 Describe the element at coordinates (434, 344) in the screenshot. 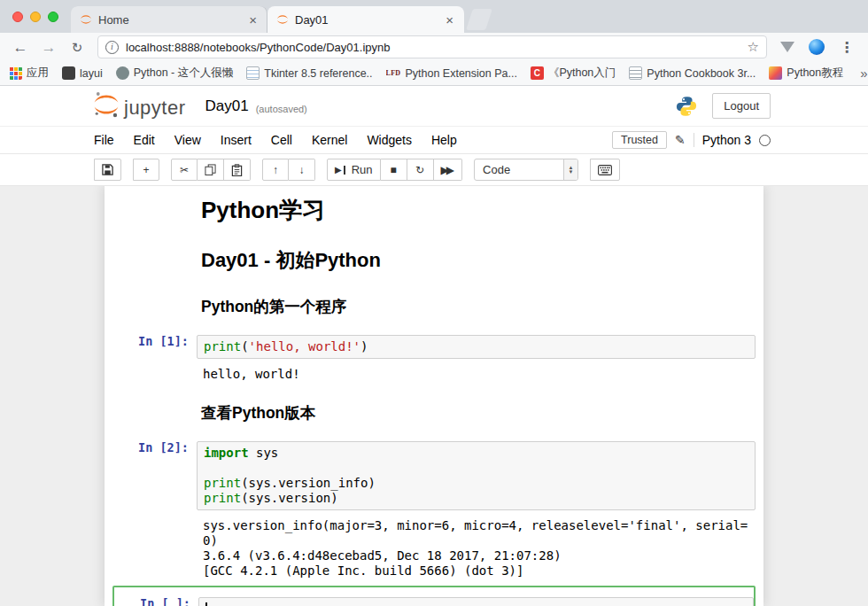

I see `code-cell-1: In [1]: print('hello, world!')` at that location.